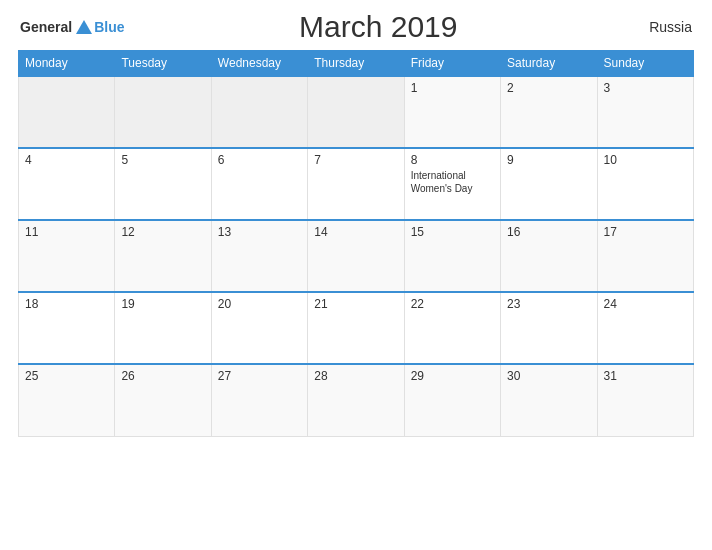 Image resolution: width=712 pixels, height=550 pixels. What do you see at coordinates (549, 256) in the screenshot?
I see `calendar-cell: 16` at bounding box center [549, 256].